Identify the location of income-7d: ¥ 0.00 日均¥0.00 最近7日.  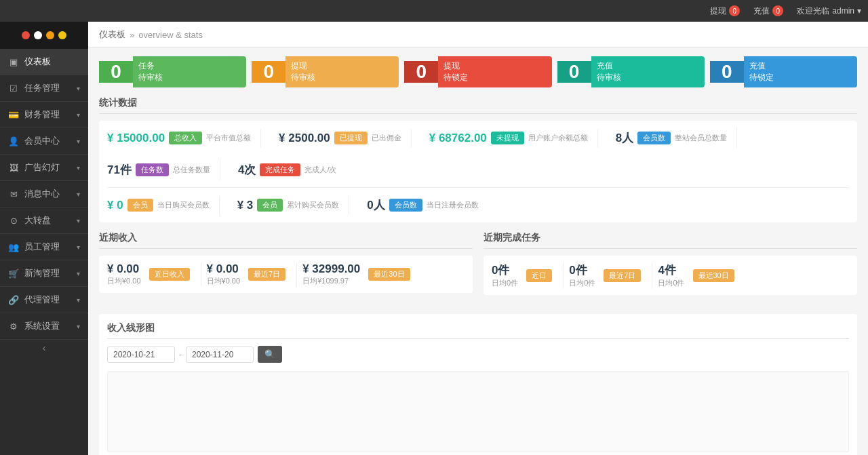
(252, 274).